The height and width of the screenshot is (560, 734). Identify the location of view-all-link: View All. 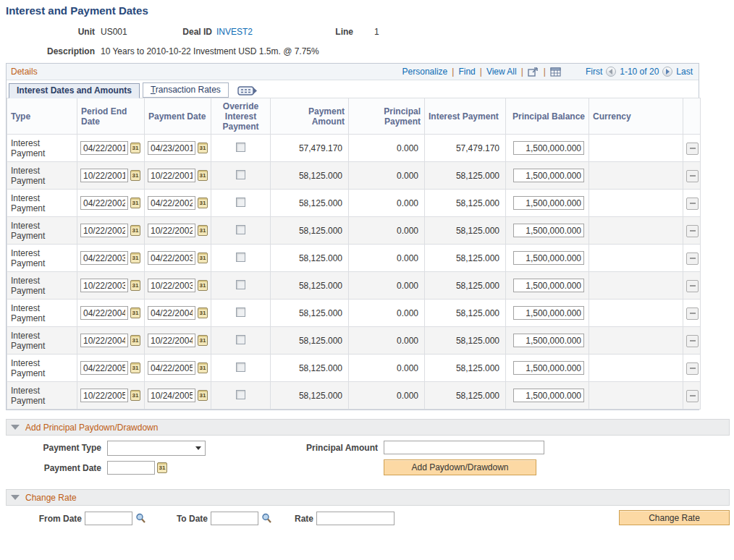
(502, 72).